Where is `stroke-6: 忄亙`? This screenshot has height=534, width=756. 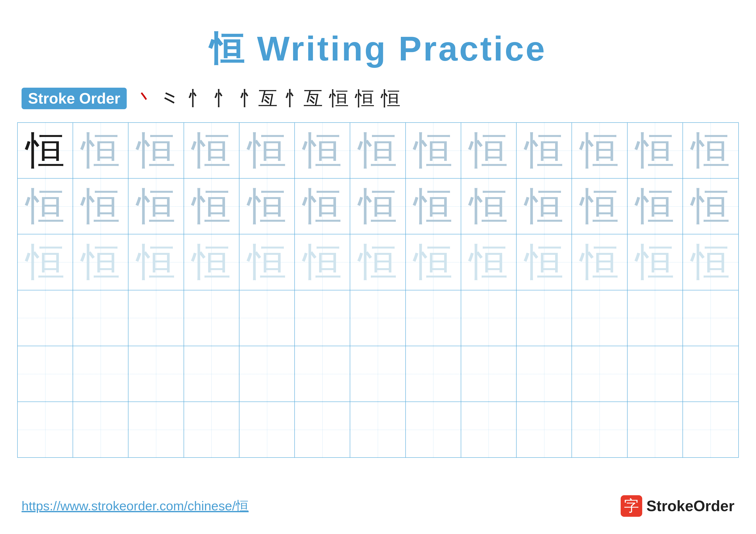 stroke-6: 忄亙 is located at coordinates (304, 98).